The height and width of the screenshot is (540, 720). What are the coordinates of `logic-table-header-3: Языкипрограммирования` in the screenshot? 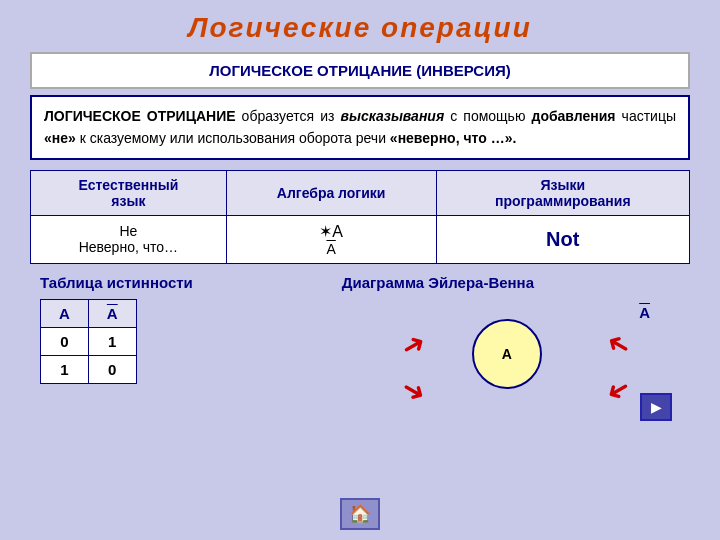 It's located at (562, 192).